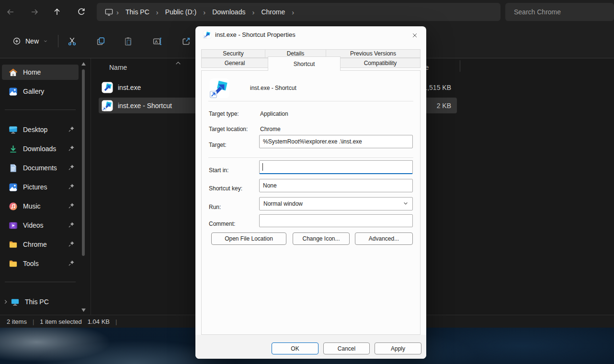  What do you see at coordinates (13, 73) in the screenshot?
I see `home-icon` at bounding box center [13, 73].